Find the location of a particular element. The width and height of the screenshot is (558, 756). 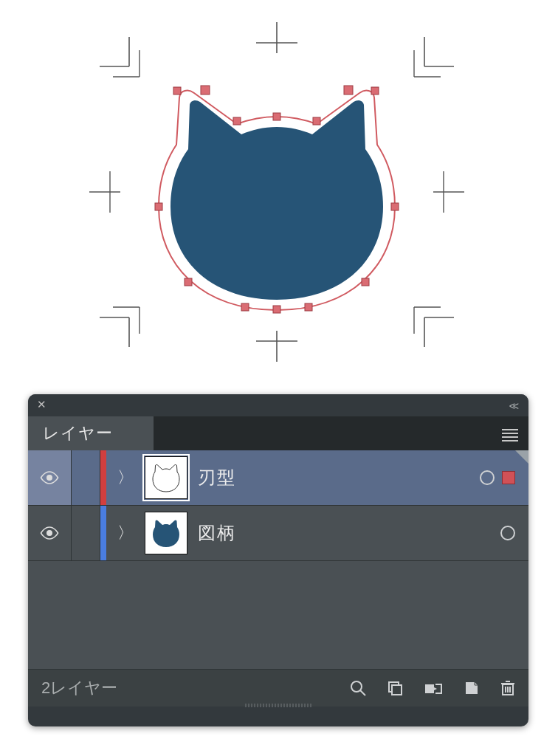

panel-tabs: レイヤー is located at coordinates (278, 433).